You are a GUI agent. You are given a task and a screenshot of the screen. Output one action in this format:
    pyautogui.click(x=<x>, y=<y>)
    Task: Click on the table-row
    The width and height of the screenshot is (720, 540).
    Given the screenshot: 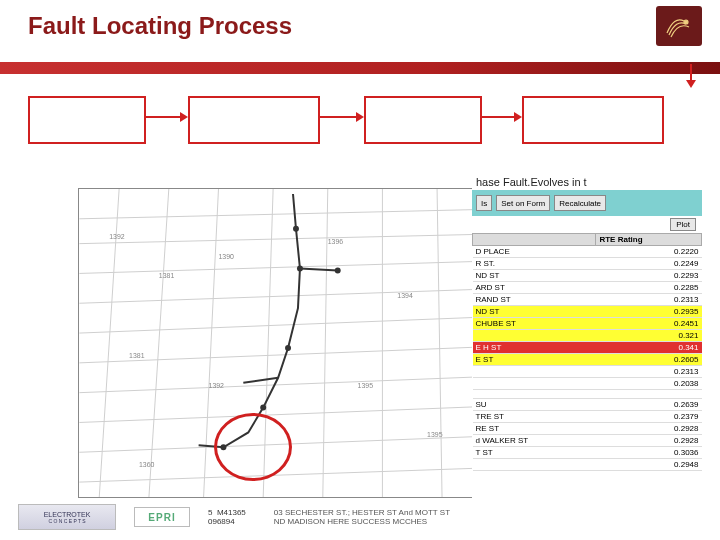 What is the action you would take?
    pyautogui.click(x=588, y=394)
    